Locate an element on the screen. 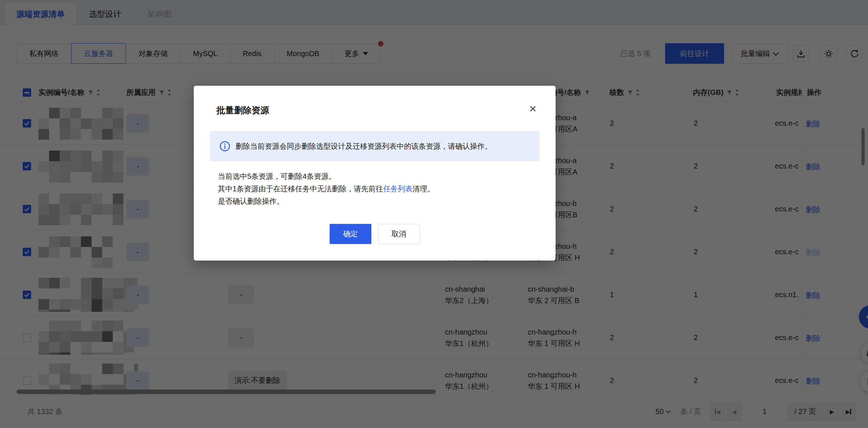 The image size is (868, 428). cancel-button: 取消 is located at coordinates (399, 234).